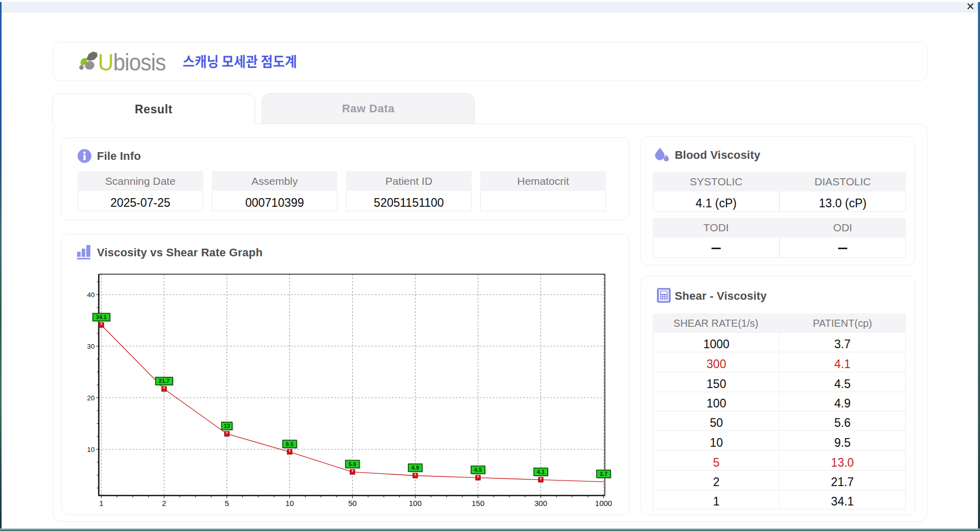  Describe the element at coordinates (541, 503) in the screenshot. I see `svg-text: 300` at that location.